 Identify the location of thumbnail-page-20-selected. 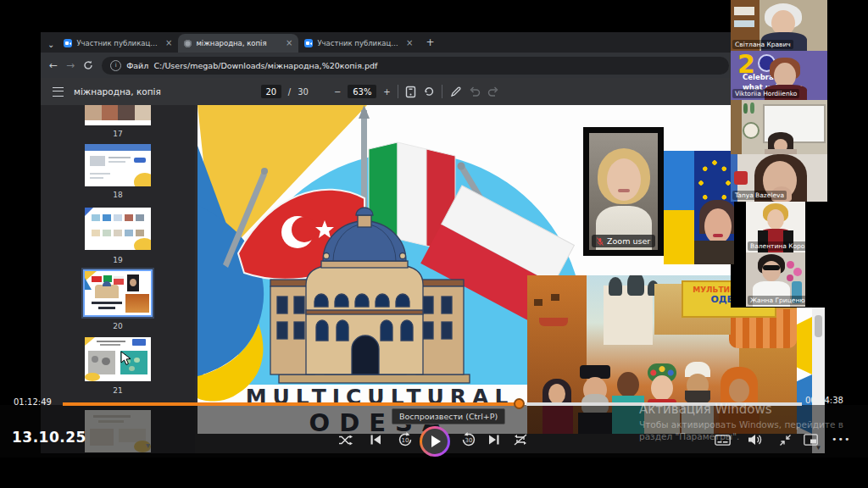
(118, 293).